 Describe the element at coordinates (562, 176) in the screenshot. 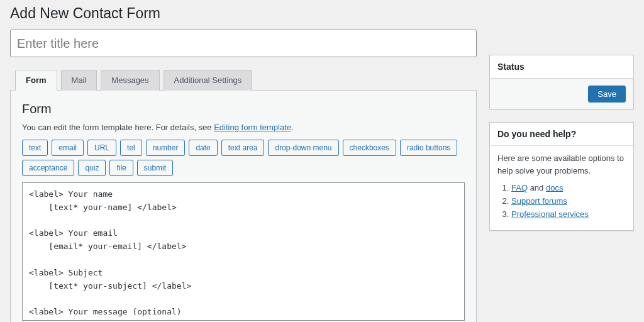

I see `help-box: Do you need help? Here are some availabl…` at that location.